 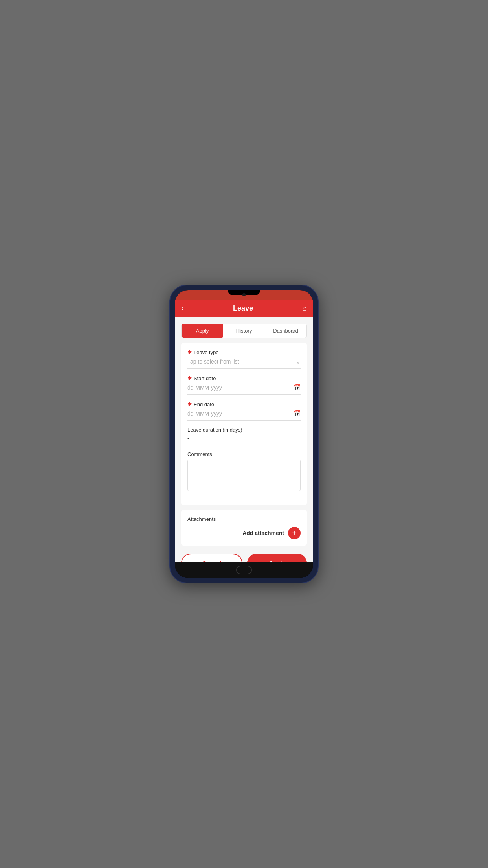 What do you see at coordinates (244, 454) in the screenshot?
I see `comments-label: Comments` at bounding box center [244, 454].